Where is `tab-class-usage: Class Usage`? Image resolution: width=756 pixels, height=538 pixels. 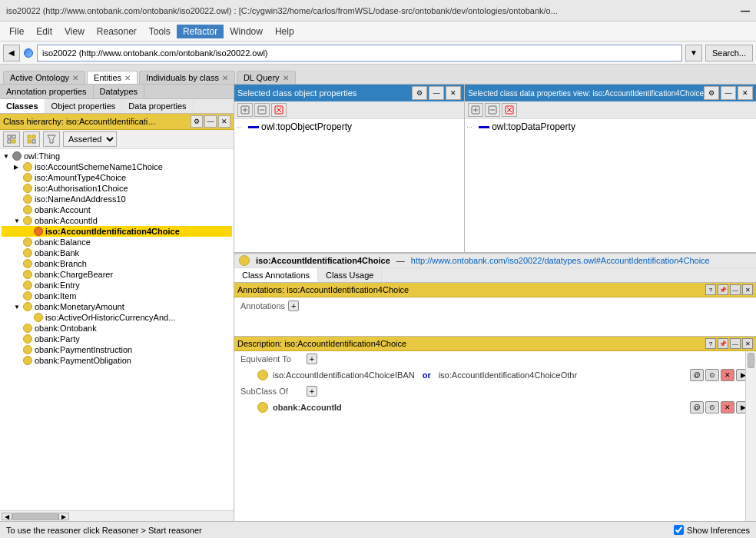 tab-class-usage: Class Usage is located at coordinates (350, 275).